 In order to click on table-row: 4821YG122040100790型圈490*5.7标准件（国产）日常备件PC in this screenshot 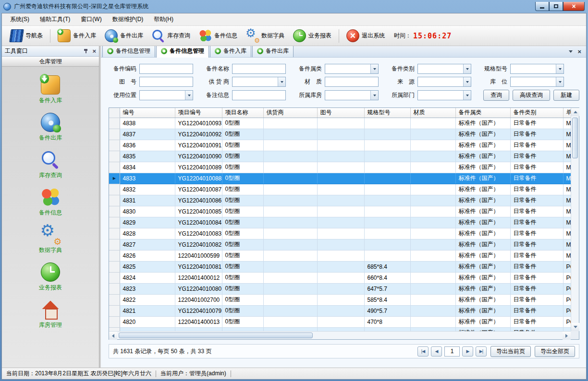, I will do `click(340, 311)`.